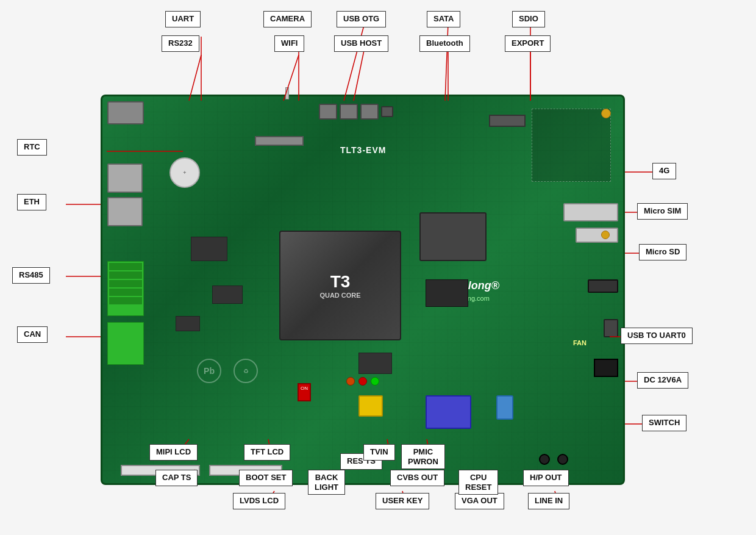 Image resolution: width=756 pixels, height=535 pixels. What do you see at coordinates (529, 20) in the screenshot?
I see `label-sdio: SDIO` at bounding box center [529, 20].